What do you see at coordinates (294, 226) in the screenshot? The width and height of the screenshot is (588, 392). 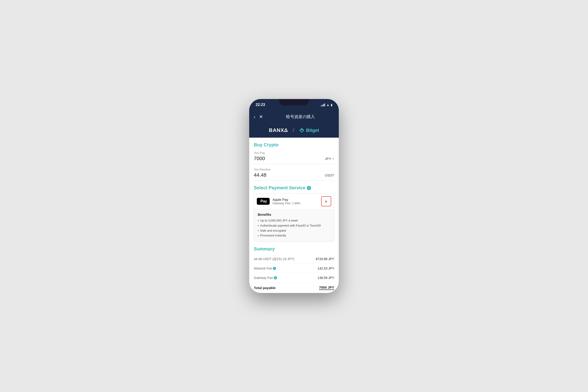 I see `benefit-item: Authenticate payment with FaceID or Touc…` at bounding box center [294, 226].